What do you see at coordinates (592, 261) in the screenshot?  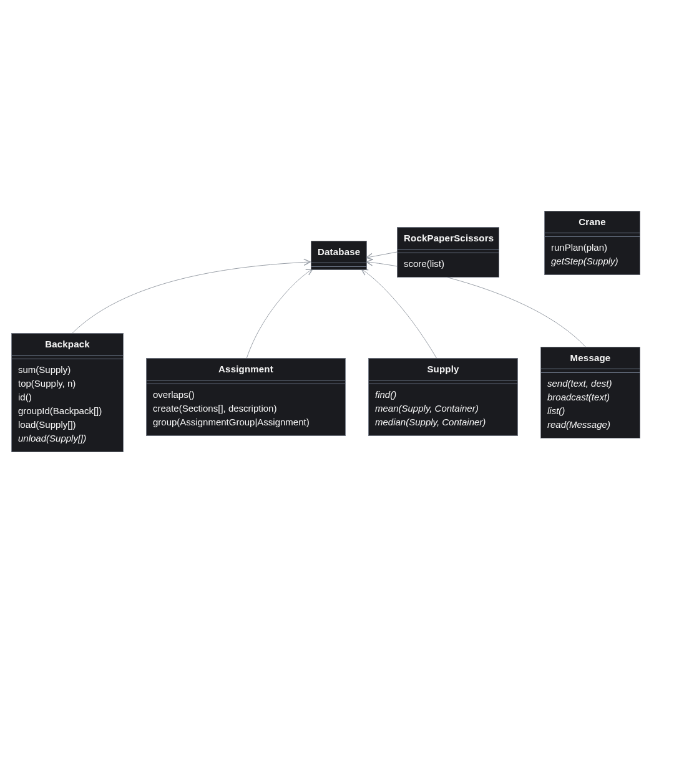 I see `method: getStep(Supply)` at bounding box center [592, 261].